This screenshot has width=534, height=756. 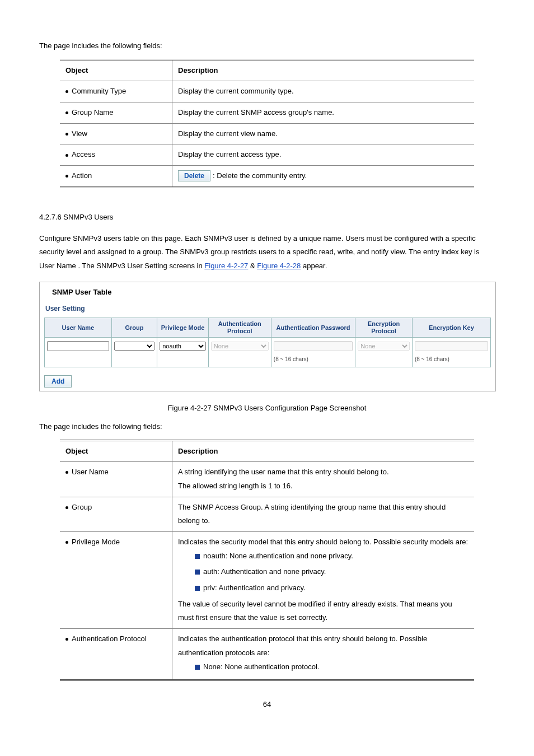 What do you see at coordinates (78, 346) in the screenshot?
I see `user-name-input` at bounding box center [78, 346].